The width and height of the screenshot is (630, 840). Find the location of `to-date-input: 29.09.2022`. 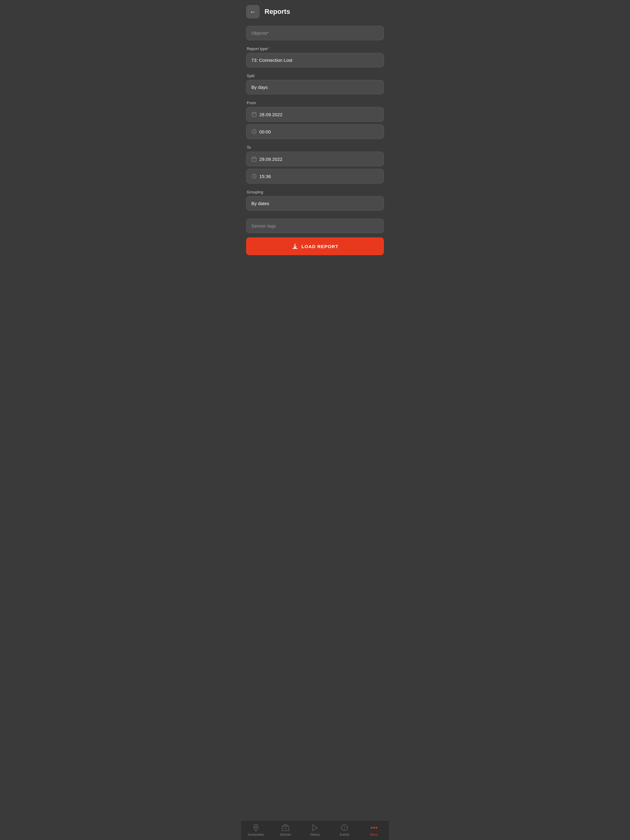

to-date-input: 29.09.2022 is located at coordinates (315, 159).